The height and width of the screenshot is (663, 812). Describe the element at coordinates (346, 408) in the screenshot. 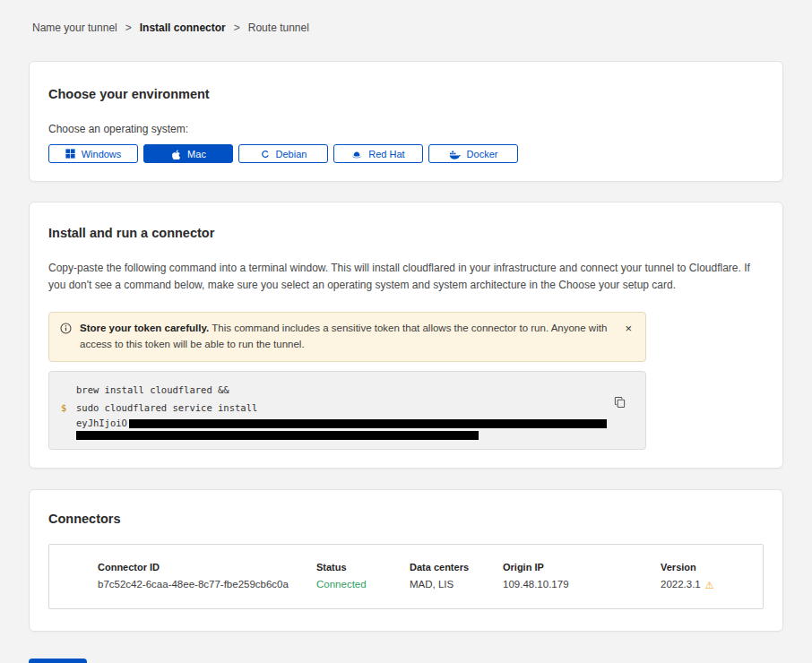

I see `code-line-2: $ sudo cloudflared service install` at that location.